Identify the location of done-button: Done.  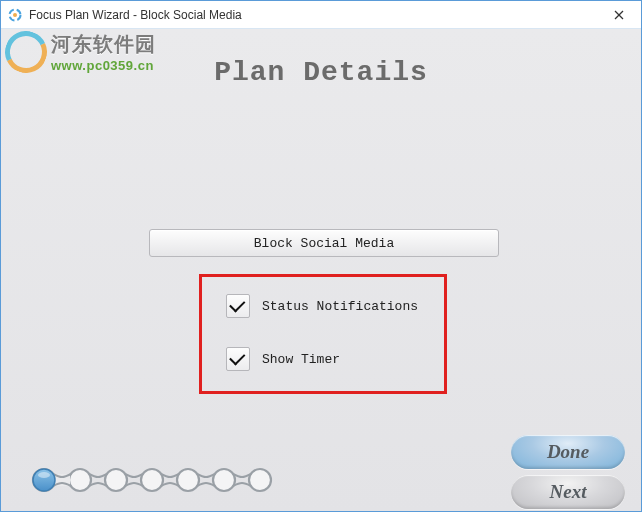
(568, 452).